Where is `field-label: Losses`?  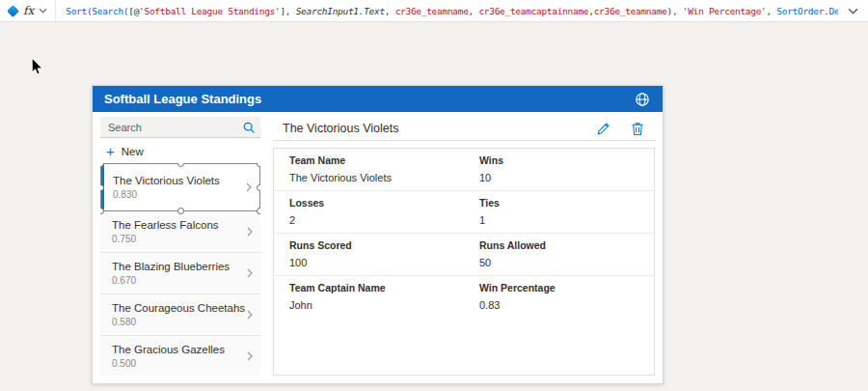 field-label: Losses is located at coordinates (368, 203).